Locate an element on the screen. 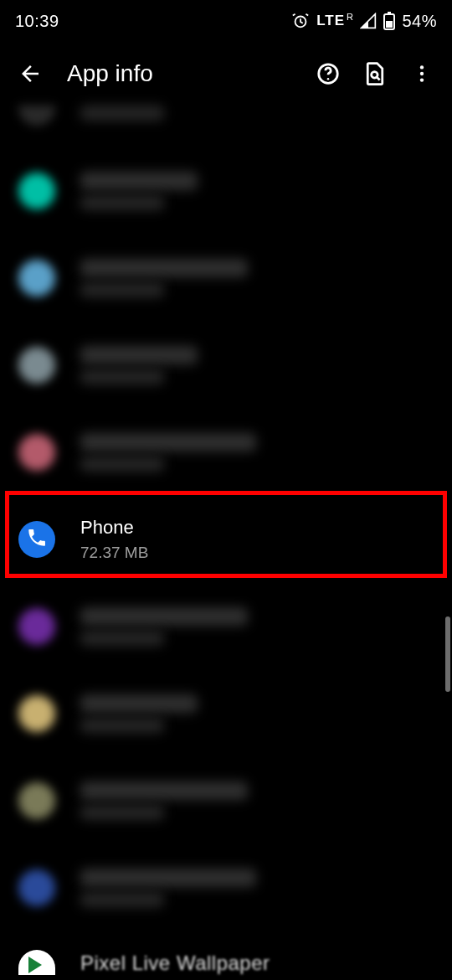  app-name-label: Pixel Live Wallpaper is located at coordinates (176, 963).